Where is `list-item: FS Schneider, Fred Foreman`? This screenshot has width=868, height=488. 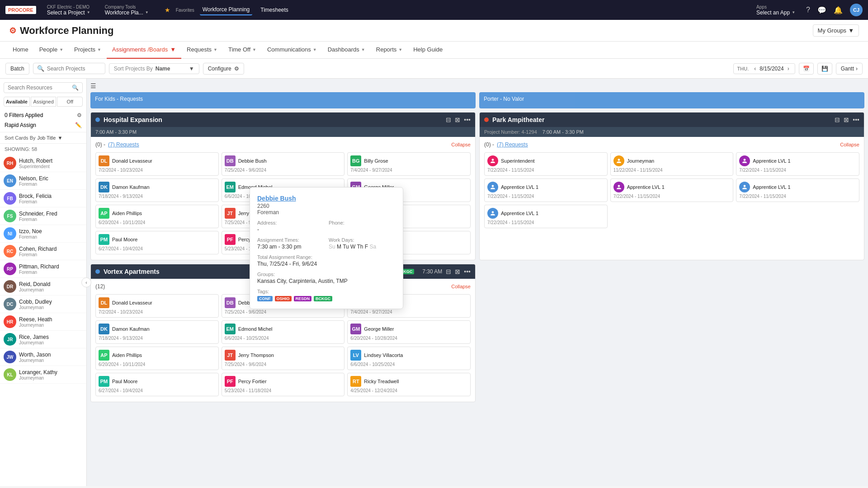 list-item: FS Schneider, Fred Foreman is located at coordinates (43, 216).